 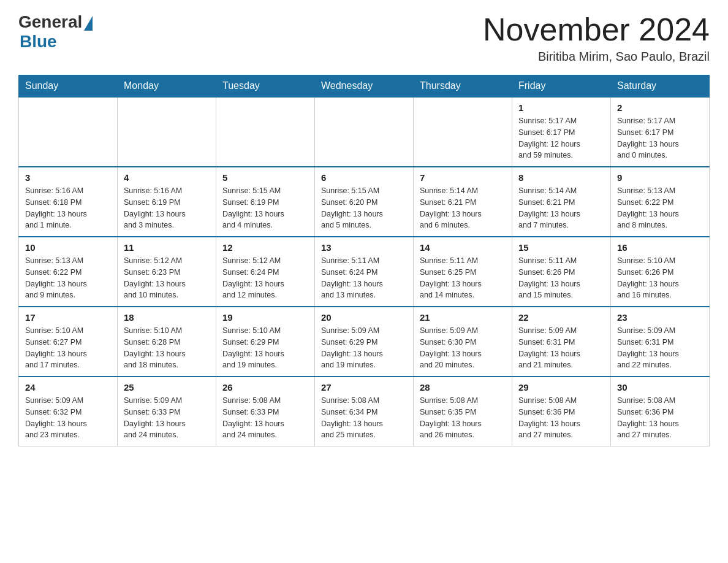 What do you see at coordinates (561, 248) in the screenshot?
I see `day-number: 15` at bounding box center [561, 248].